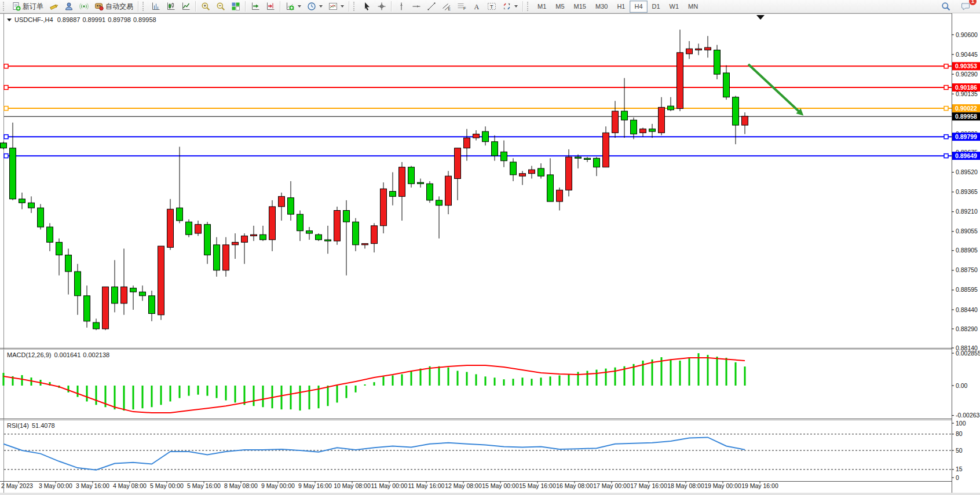 This screenshot has width=980, height=495. What do you see at coordinates (221, 7) in the screenshot?
I see `zoom-out-button` at bounding box center [221, 7].